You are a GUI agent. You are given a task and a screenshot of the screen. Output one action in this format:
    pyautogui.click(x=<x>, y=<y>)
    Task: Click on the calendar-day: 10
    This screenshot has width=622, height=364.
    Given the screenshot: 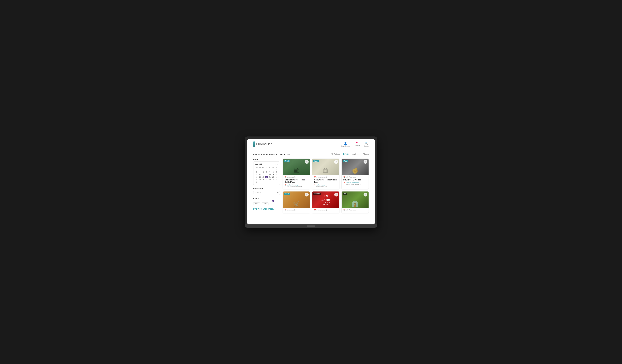 What is the action you would take?
    pyautogui.click(x=257, y=175)
    